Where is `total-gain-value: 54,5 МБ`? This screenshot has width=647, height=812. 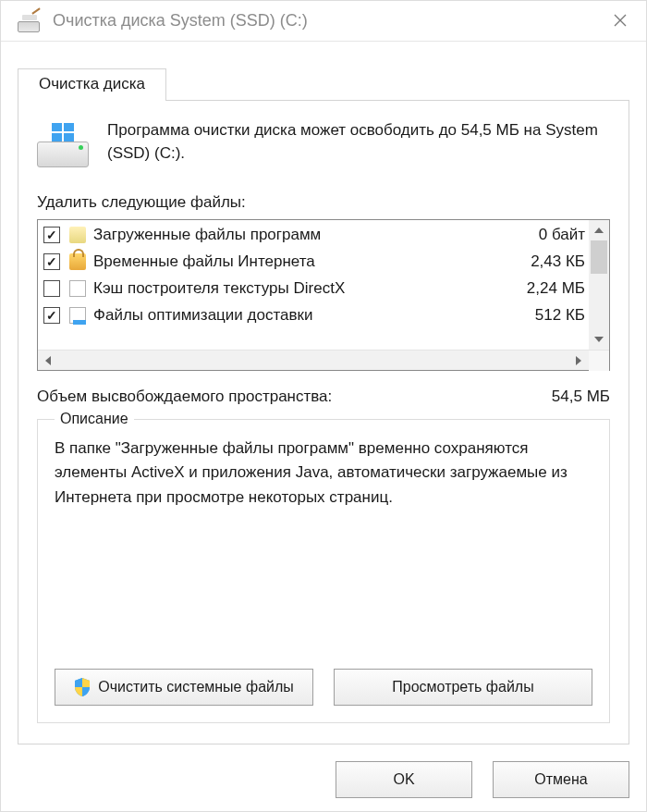 total-gain-value: 54,5 МБ is located at coordinates (580, 397).